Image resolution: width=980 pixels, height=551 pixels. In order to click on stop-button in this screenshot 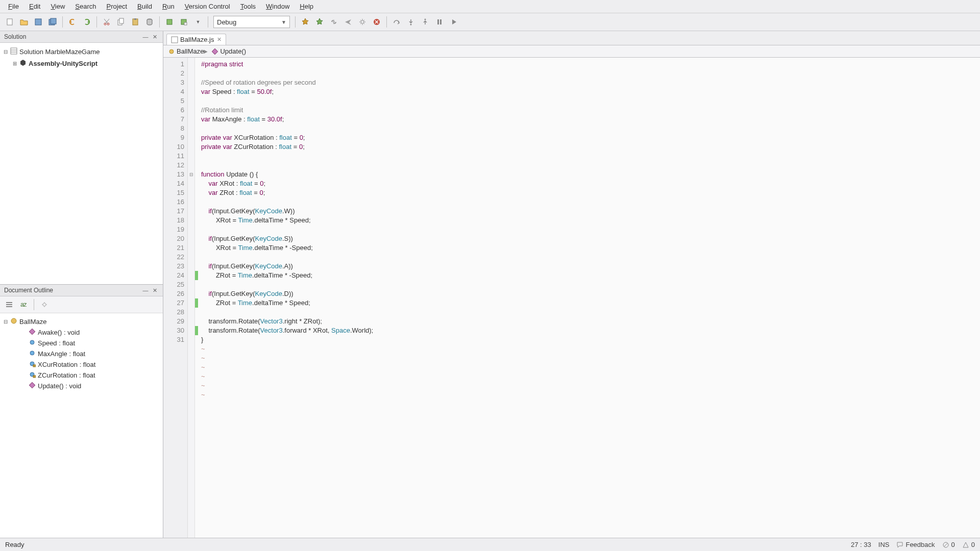, I will do `click(377, 22)`.